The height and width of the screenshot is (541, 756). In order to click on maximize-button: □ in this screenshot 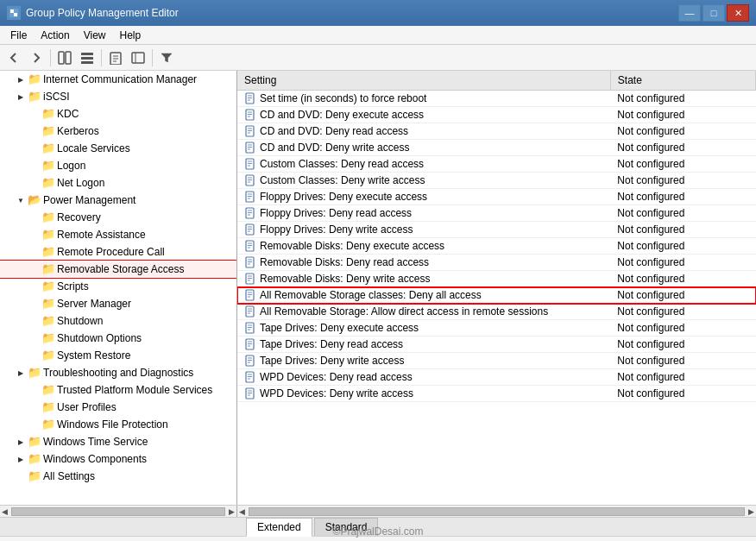, I will do `click(714, 13)`.